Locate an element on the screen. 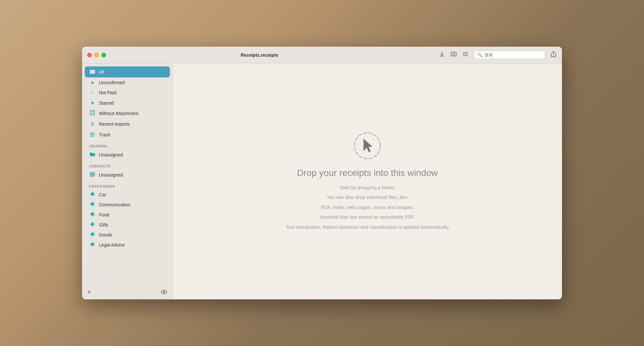 This screenshot has height=346, width=644. building-icon is located at coordinates (92, 175).